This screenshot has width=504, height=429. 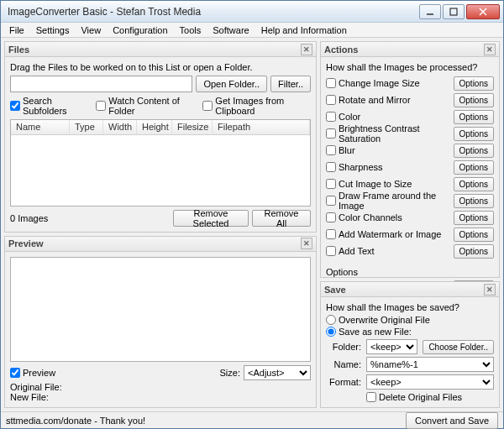 I want to click on size-select: <Adjust>, so click(x=277, y=373).